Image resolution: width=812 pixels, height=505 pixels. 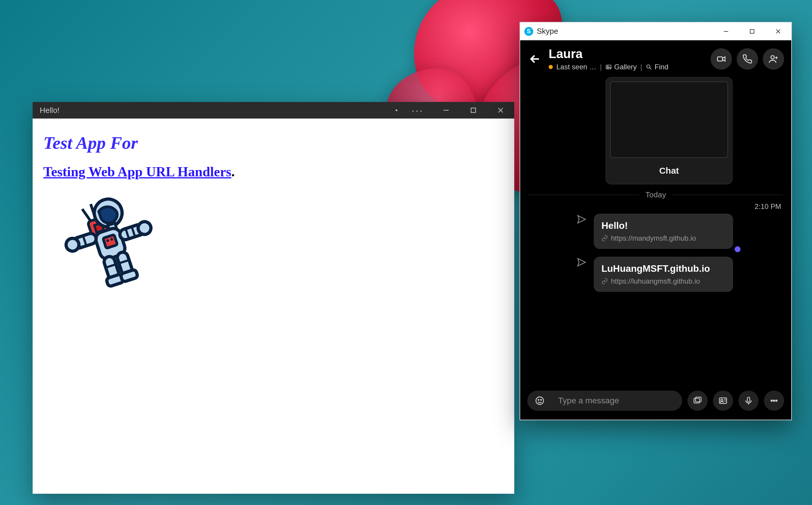 I want to click on skype-titlebar: S Skype, so click(x=656, y=31).